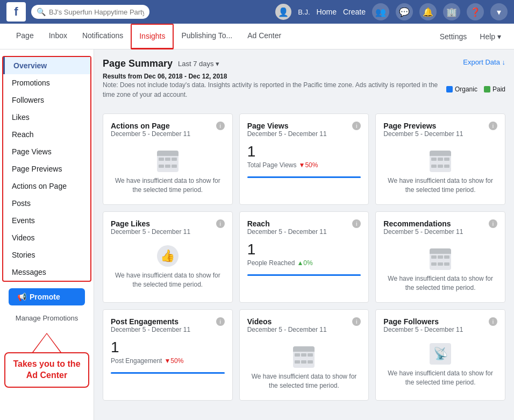  Describe the element at coordinates (499, 12) in the screenshot. I see `chevron-down-icon: ▾` at that location.